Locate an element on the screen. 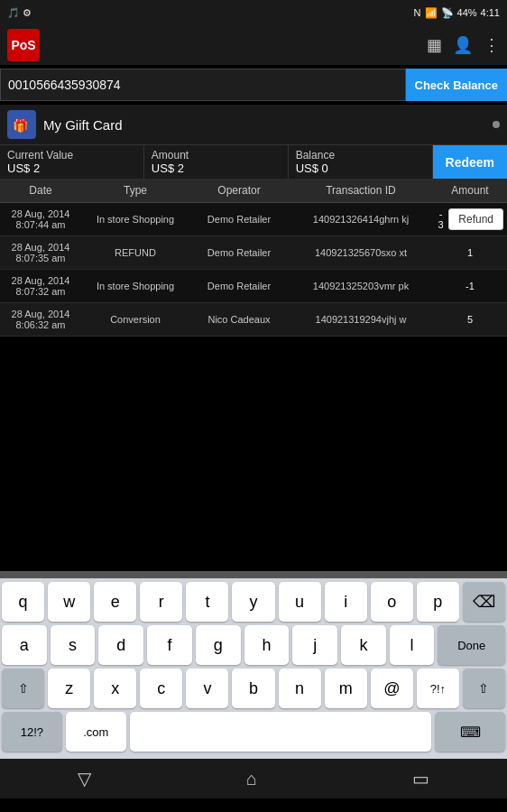 The width and height of the screenshot is (507, 812). barcode-icon: ▦ is located at coordinates (435, 45).